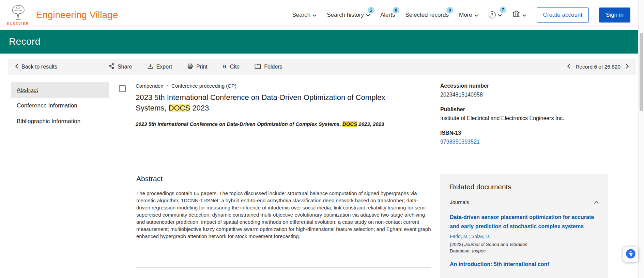  What do you see at coordinates (520, 114) in the screenshot?
I see `record-metadata-column: Accession number 20234815140958 Publishe…` at bounding box center [520, 114].